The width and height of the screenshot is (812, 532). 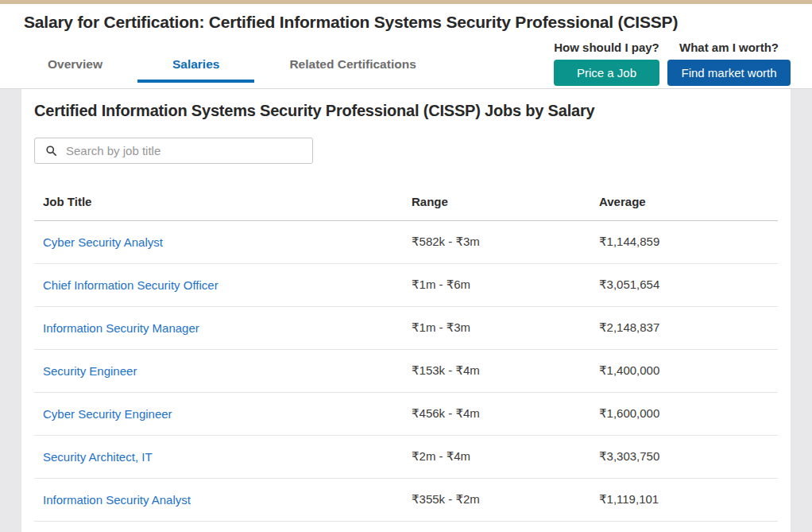 I want to click on table-row: Chief Information Security Officer₹1m - …, so click(x=406, y=285).